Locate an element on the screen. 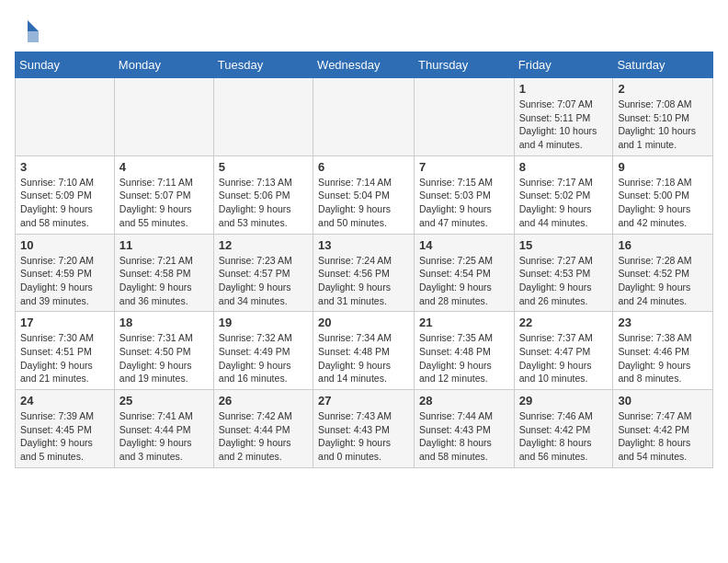 The image size is (728, 563). day-info: Sunrise: 7:31 AM Sunset: 4:50 PM Dayligh… is located at coordinates (164, 359).